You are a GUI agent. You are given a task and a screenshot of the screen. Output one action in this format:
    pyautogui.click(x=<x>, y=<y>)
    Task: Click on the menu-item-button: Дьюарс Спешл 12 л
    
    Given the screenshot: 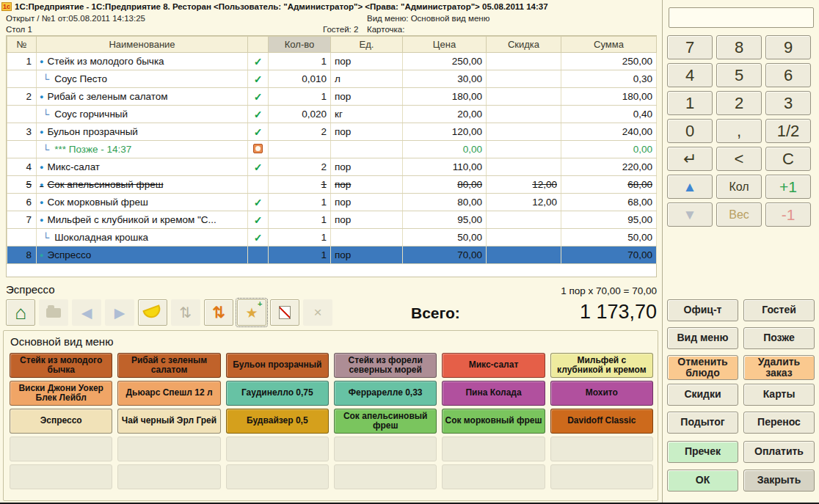 What is the action you would take?
    pyautogui.click(x=169, y=393)
    